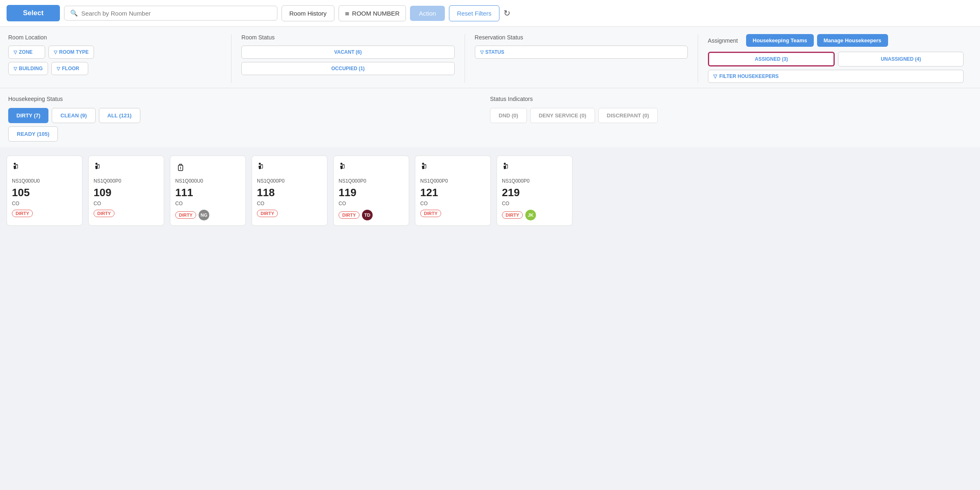 Image resolution: width=980 pixels, height=490 pixels. Describe the element at coordinates (581, 46) in the screenshot. I see `reservation-status-section: Reservation Status ▽ STATUS` at that location.